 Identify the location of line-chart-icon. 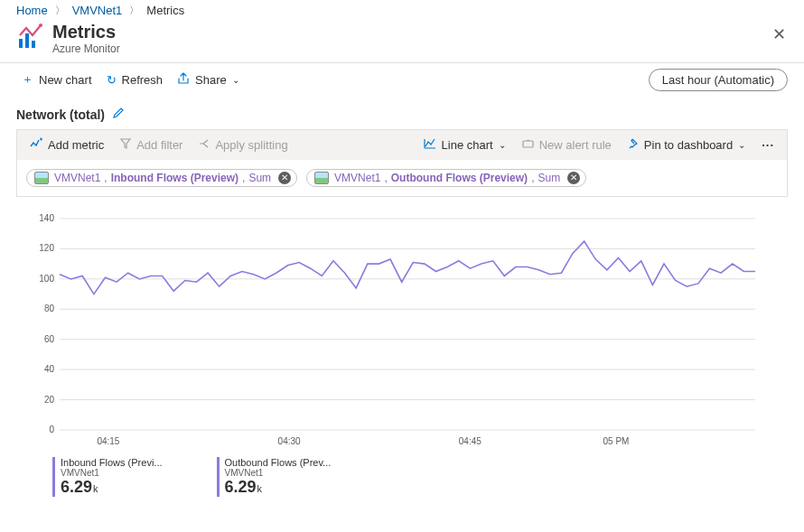
(430, 145).